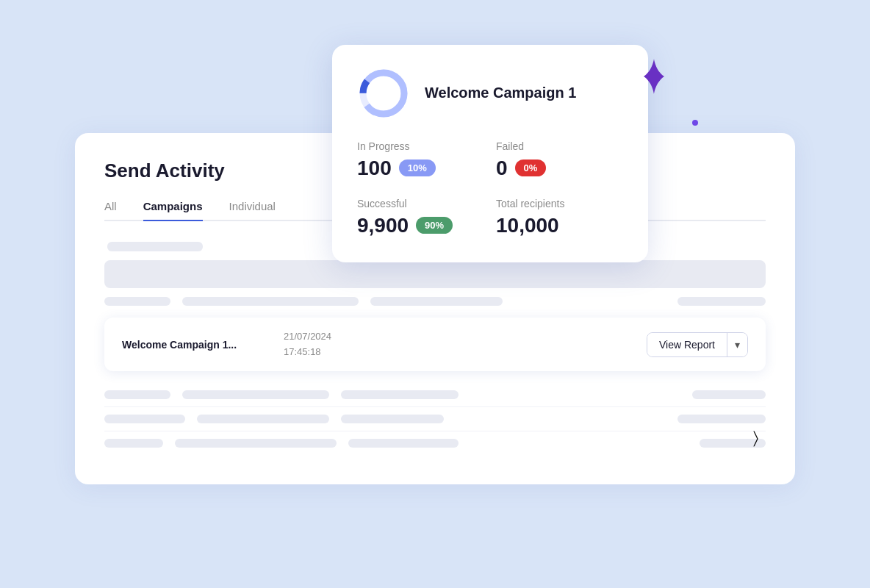 The height and width of the screenshot is (588, 870). I want to click on campaign-datetime: 21/07/2024 17:45:18, so click(307, 345).